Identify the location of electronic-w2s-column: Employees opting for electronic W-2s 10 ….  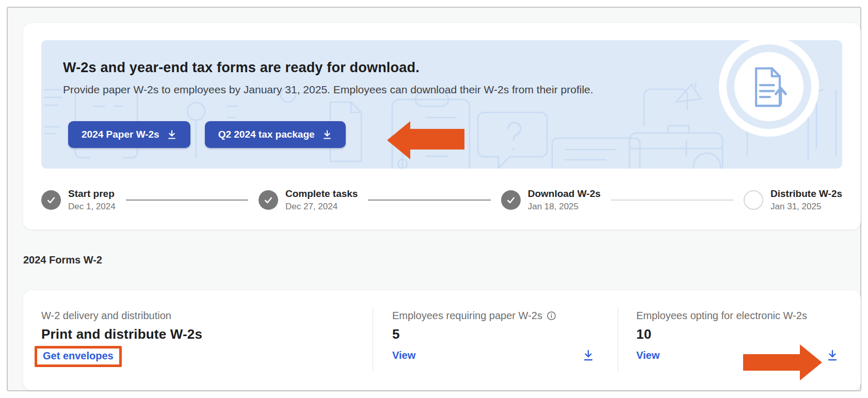
(739, 340).